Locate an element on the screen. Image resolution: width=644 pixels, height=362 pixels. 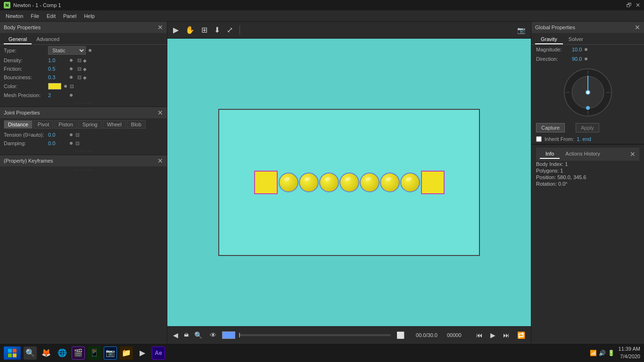
bounciness-random-icon: ⚄ is located at coordinates (79, 77).